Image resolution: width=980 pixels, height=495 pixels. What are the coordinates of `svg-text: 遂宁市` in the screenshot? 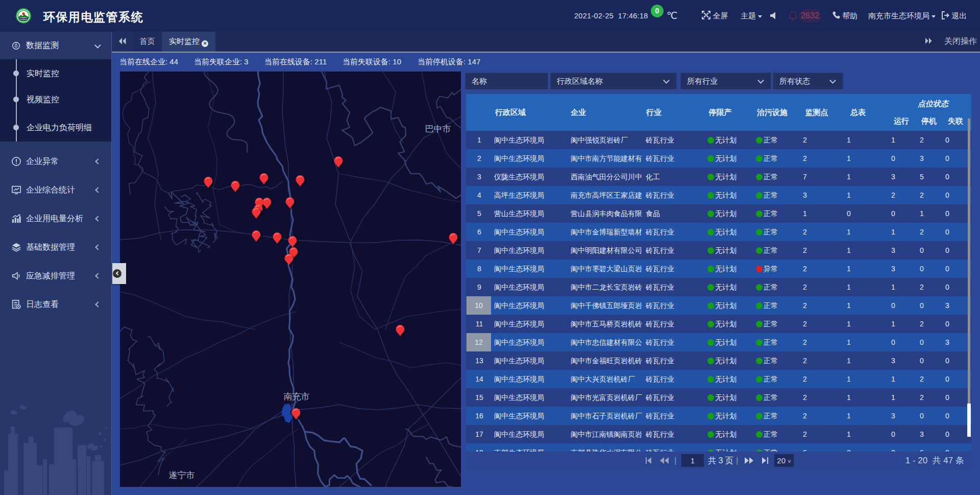 It's located at (182, 475).